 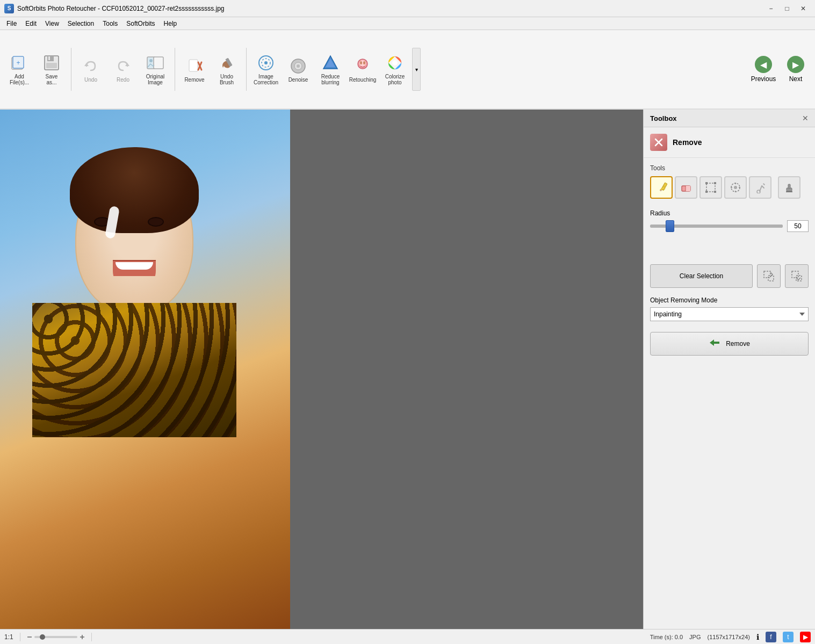 What do you see at coordinates (395, 69) in the screenshot?
I see `colorize-button: Colorizephoto` at bounding box center [395, 69].